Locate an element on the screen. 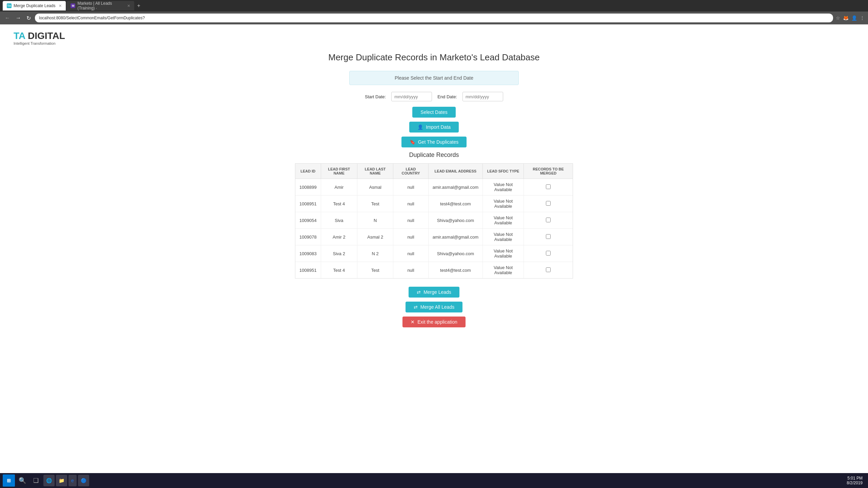  logo-digital-text: DIGITAL is located at coordinates (46, 36).